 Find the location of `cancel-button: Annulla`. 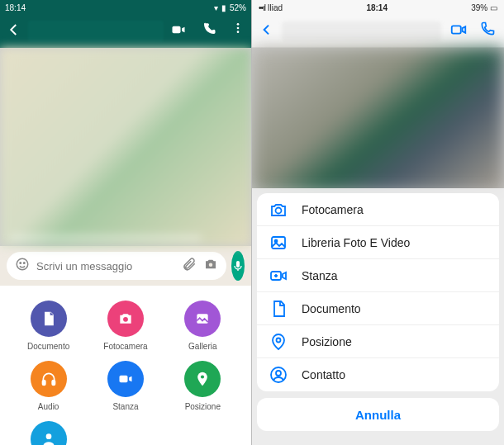

cancel-button: Annulla is located at coordinates (378, 414).